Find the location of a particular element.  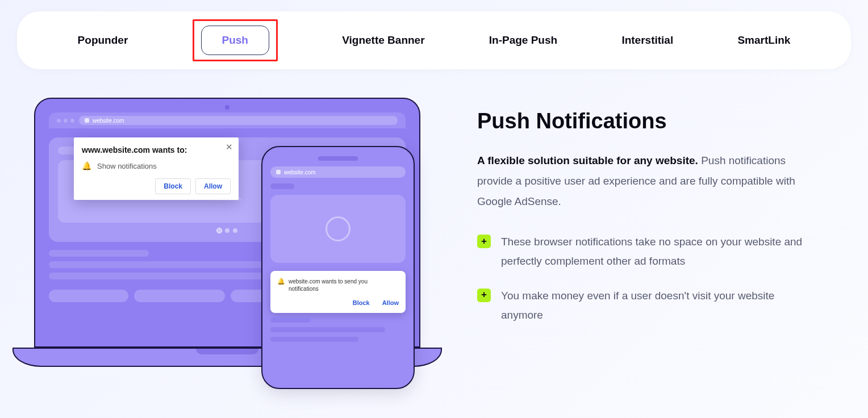

mobile-permission-dialog: 🔔 website.com wants to send you notifica… is located at coordinates (338, 292).